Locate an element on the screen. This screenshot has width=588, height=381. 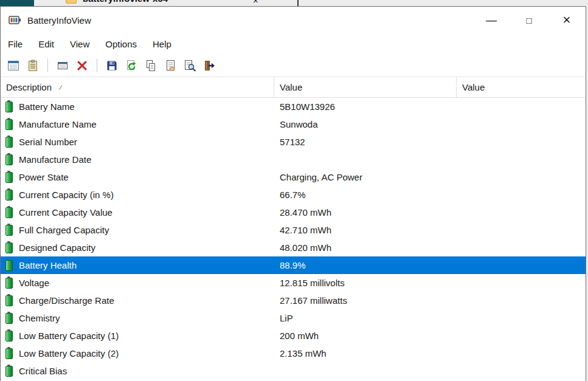
row-value: 88.9% is located at coordinates (365, 265).